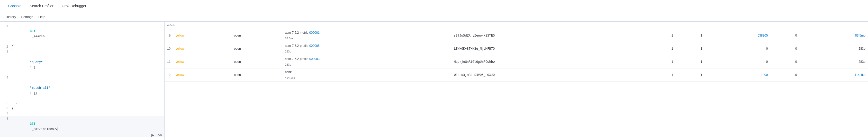 This screenshot has height=140, width=868. What do you see at coordinates (33, 67) in the screenshot?
I see `colon-3: : {` at bounding box center [33, 67].